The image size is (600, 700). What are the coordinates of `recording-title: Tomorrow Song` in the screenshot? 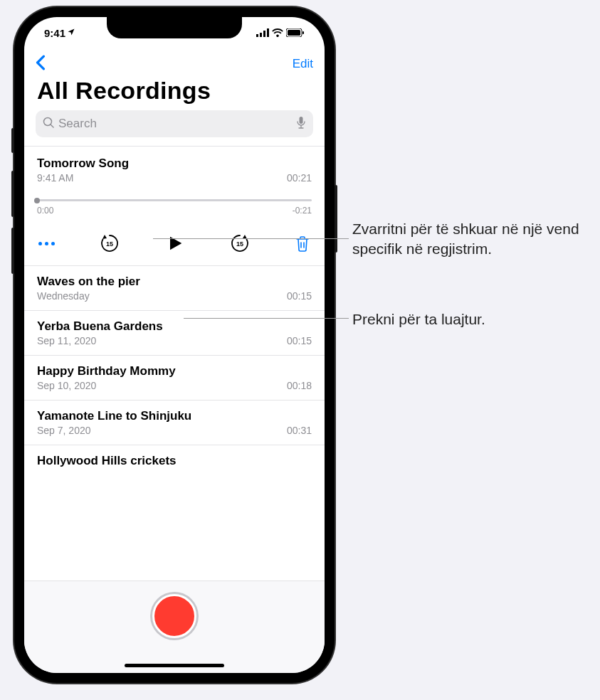 It's located at (174, 164).